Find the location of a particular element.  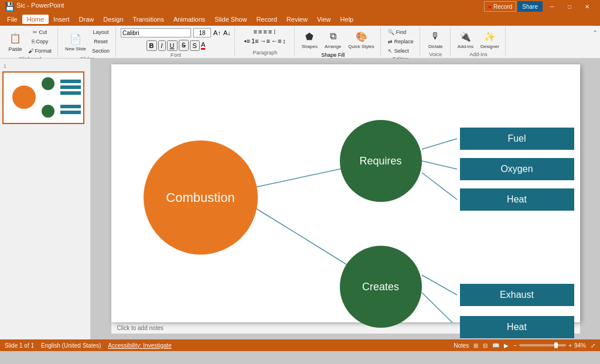

quick-styles-button: 🎨 Quick Styles is located at coordinates (361, 39).